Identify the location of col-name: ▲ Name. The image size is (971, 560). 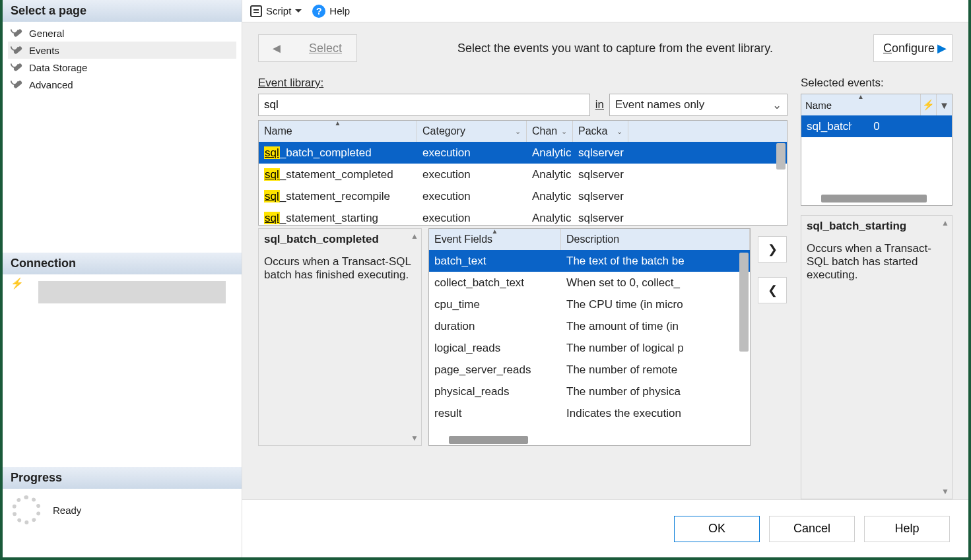
(861, 105).